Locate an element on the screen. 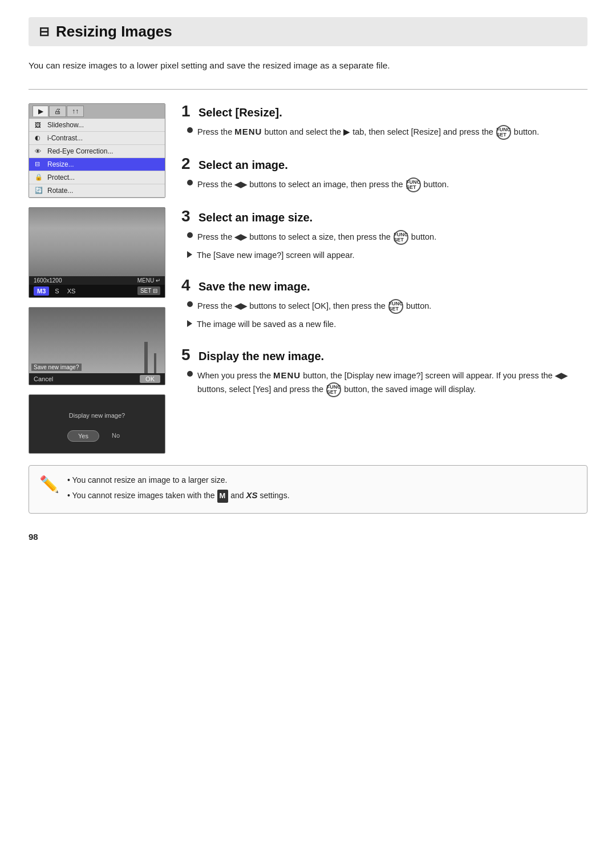 The height and width of the screenshot is (868, 616). bullet-dot-icon is located at coordinates (190, 130).